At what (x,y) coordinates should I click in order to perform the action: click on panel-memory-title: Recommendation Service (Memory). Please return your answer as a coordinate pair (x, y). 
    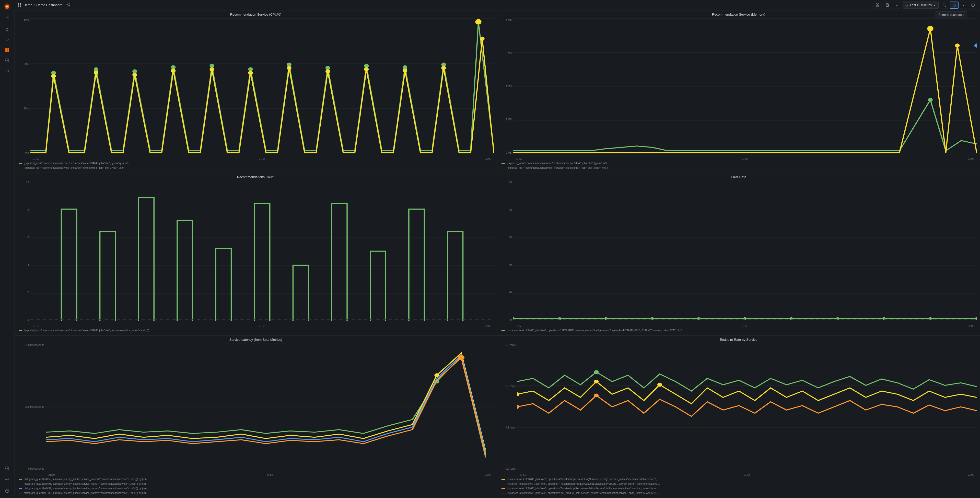
    Looking at the image, I should click on (739, 14).